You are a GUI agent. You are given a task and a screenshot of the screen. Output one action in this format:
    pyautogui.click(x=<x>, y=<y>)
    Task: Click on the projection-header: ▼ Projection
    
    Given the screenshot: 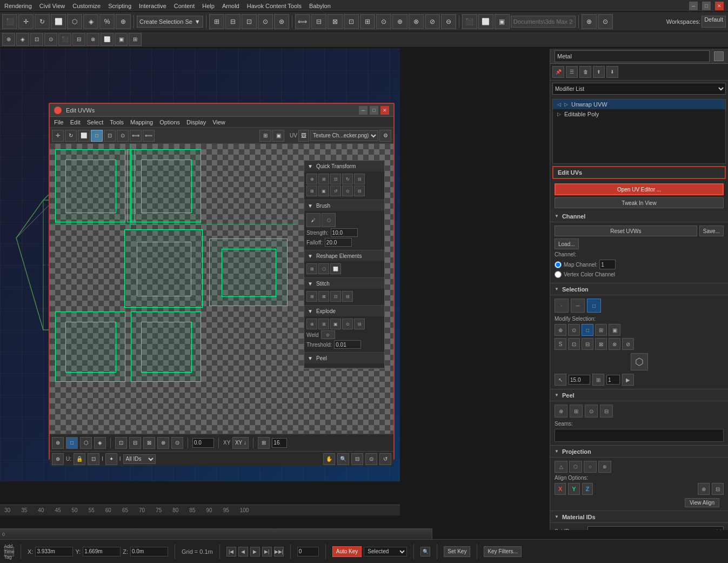 What is the action you would take?
    pyautogui.click(x=639, y=452)
    